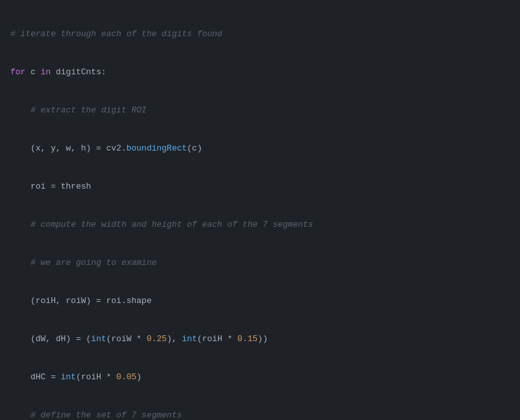 Image resolution: width=520 pixels, height=420 pixels. What do you see at coordinates (260, 187) in the screenshot?
I see `line-5: roi = thresh` at bounding box center [260, 187].